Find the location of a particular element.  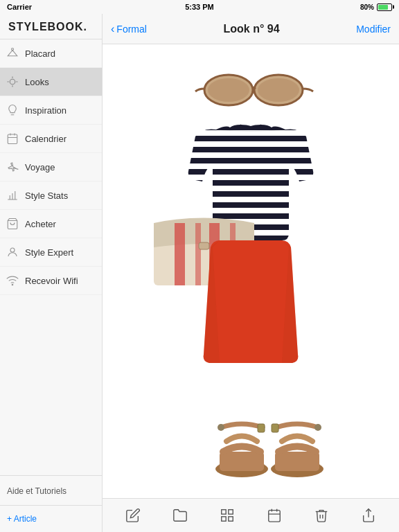

sidebar-item-acheter: Acheter is located at coordinates (51, 224).